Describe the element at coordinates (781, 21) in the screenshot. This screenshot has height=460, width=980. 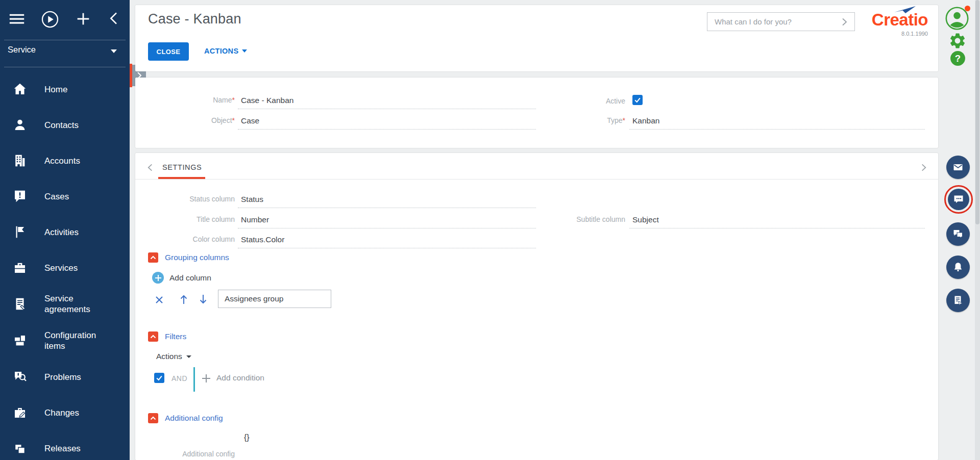
I see `search-input` at that location.